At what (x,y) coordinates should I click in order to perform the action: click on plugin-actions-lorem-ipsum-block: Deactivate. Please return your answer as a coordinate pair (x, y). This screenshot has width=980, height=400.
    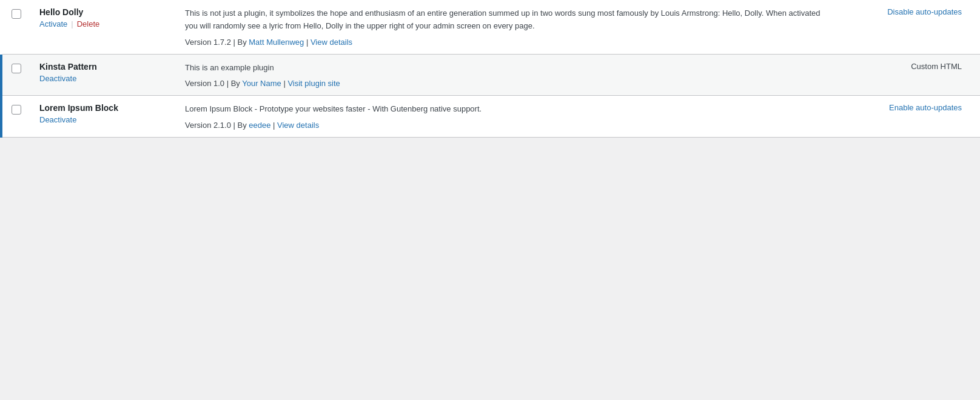
    Looking at the image, I should click on (103, 120).